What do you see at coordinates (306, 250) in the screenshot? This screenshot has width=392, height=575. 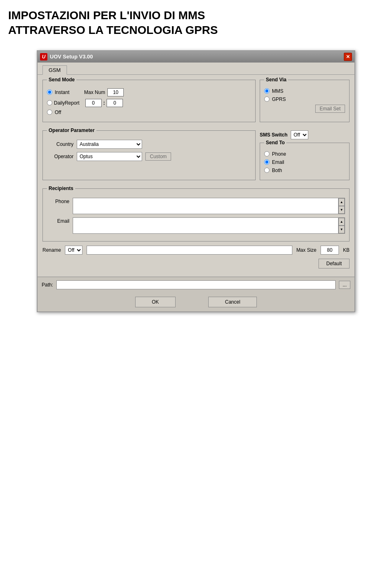 I see `max-size-label: Max Size` at bounding box center [306, 250].